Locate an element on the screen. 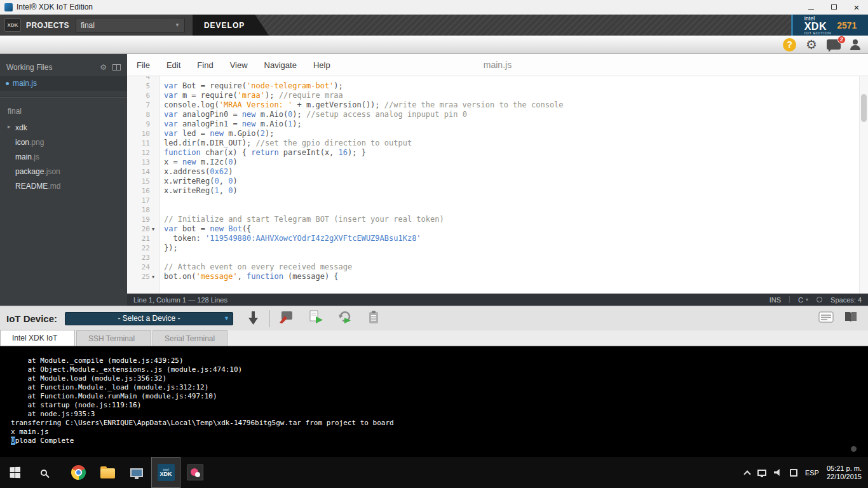 The image size is (868, 488). project-select: final ▼ is located at coordinates (130, 25).